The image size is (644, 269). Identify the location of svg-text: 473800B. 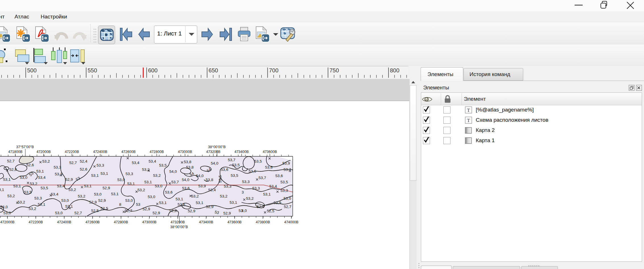
(263, 222).